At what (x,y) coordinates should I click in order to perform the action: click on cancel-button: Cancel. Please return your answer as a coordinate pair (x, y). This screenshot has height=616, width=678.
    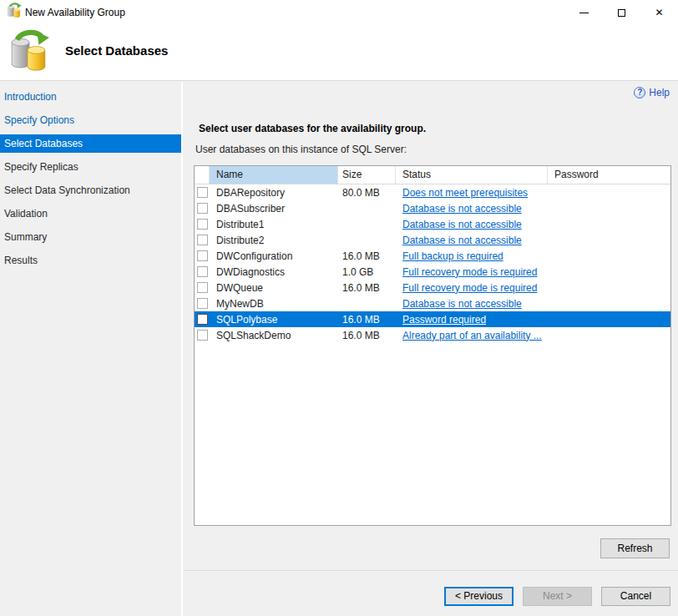
    Looking at the image, I should click on (636, 596).